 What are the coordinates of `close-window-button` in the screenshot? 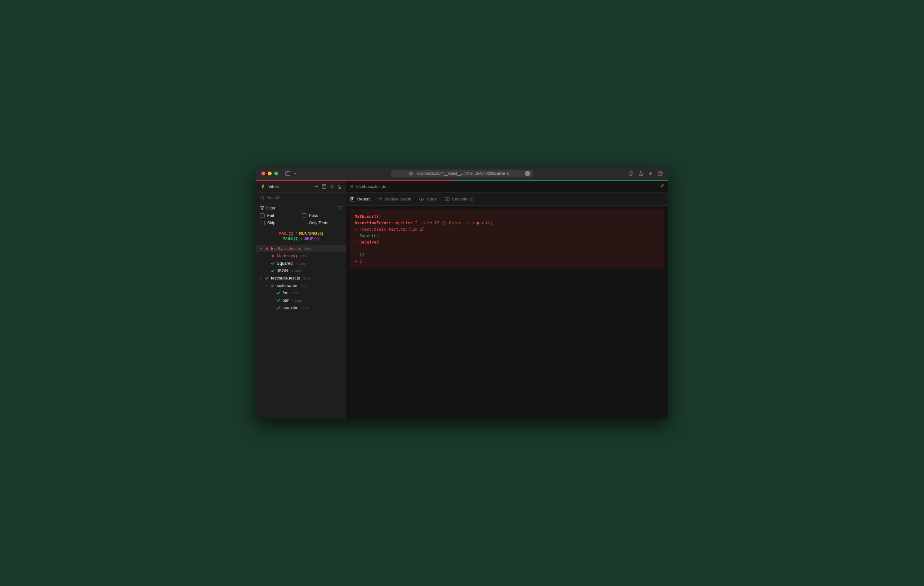 It's located at (263, 173).